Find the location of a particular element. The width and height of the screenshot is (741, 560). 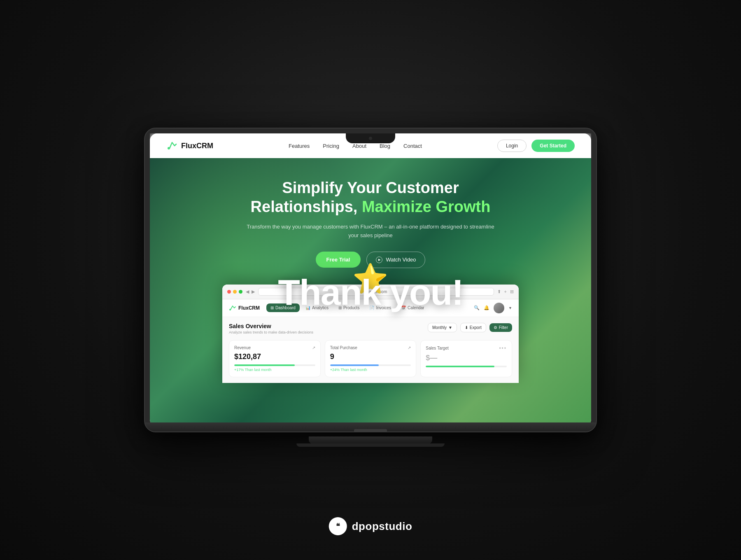

export-icon: ⬇ is located at coordinates (466, 328).